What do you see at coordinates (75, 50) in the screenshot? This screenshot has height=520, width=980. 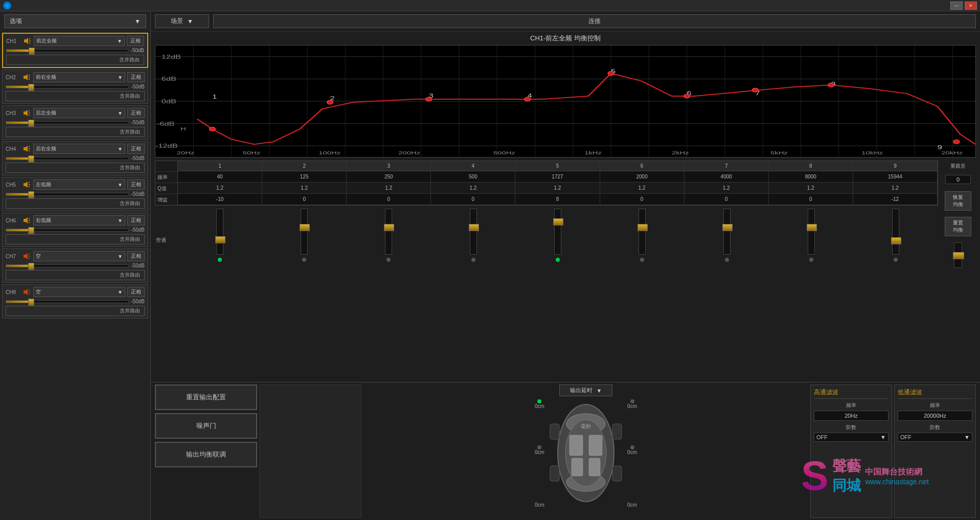 I see `channel-item-ch1: CH1 前左全频▼ 正相 -50dB 含并路由` at bounding box center [75, 50].